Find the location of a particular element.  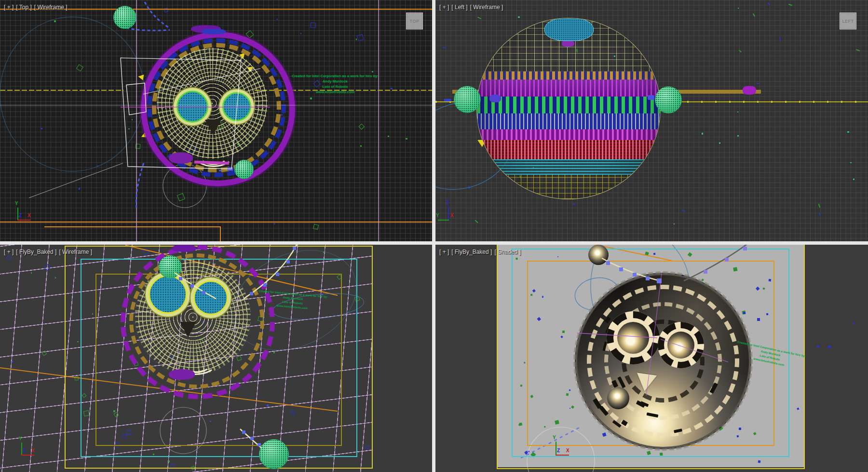

mesh-moon-left is located at coordinates (467, 99).